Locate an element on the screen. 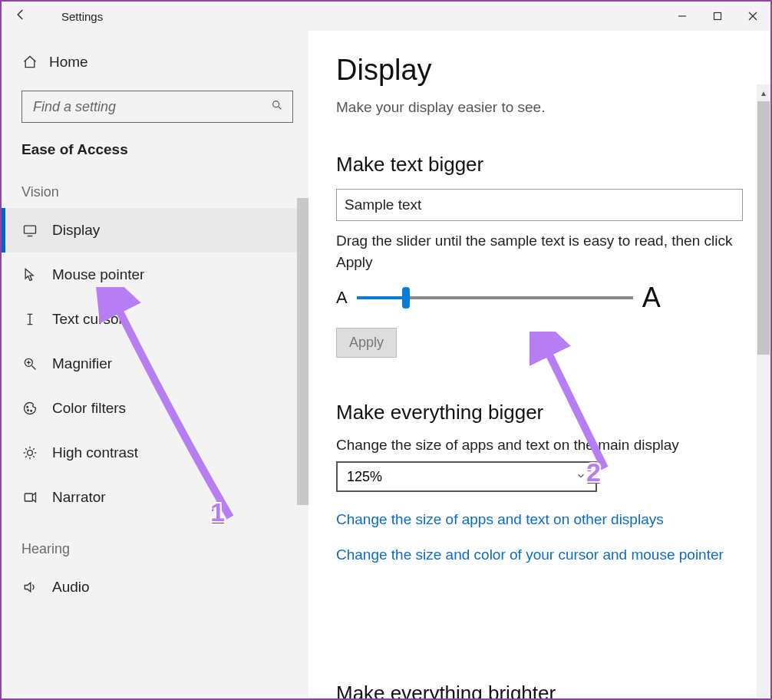  apply-button: Apply is located at coordinates (367, 342).